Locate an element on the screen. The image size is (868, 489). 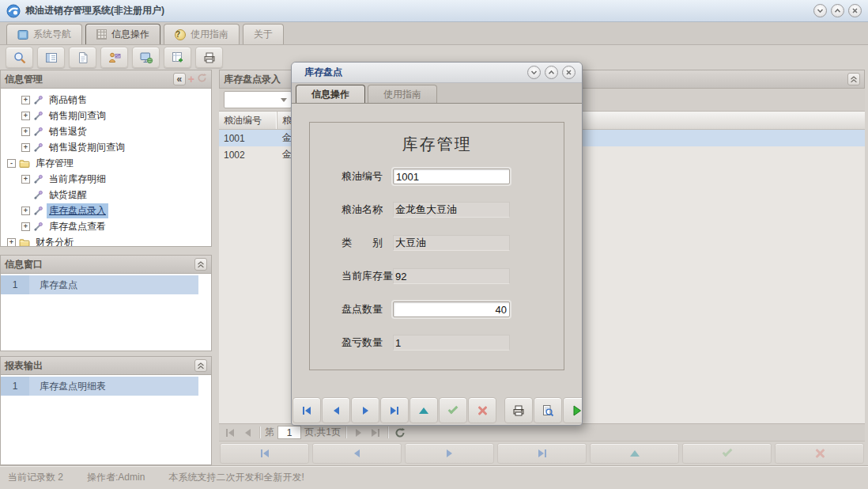
combo-dropdown-button is located at coordinates (284, 100).